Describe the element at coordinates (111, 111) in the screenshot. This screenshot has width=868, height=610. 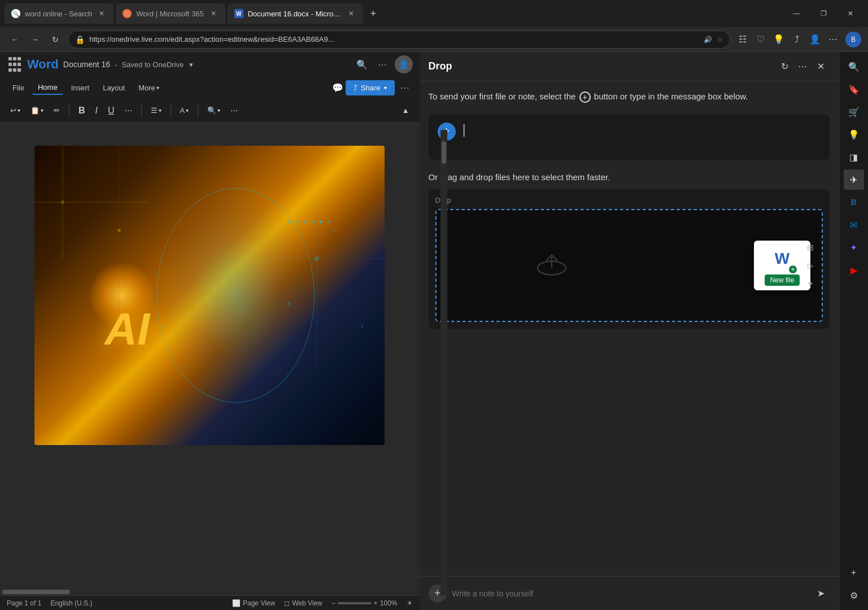
I see `underline-btn: U` at that location.